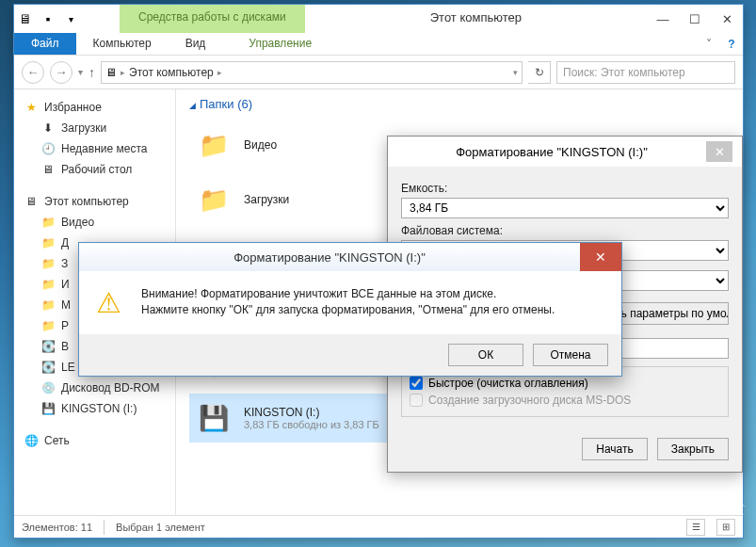 This screenshot has width=756, height=547. Describe the element at coordinates (94, 128) in the screenshot. I see `sidebar-item-downloads: ⬇Загрузки` at that location.